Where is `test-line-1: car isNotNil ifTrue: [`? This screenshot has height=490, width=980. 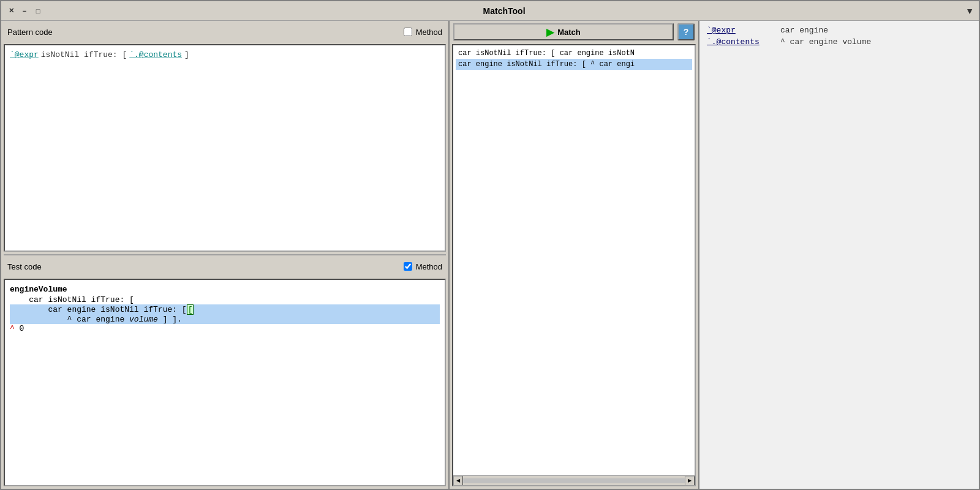
test-line-1: car isNotNil ifTrue: [ is located at coordinates (225, 300).